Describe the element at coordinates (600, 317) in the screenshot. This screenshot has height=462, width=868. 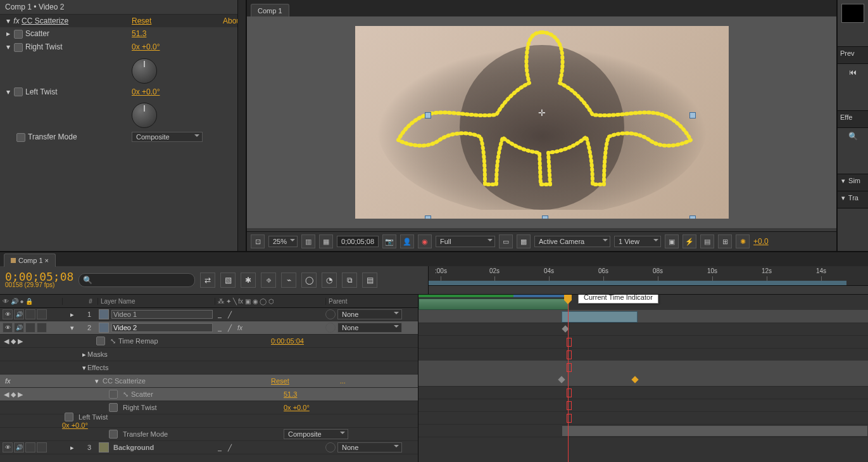
I see `layer-bar-video2` at that location.